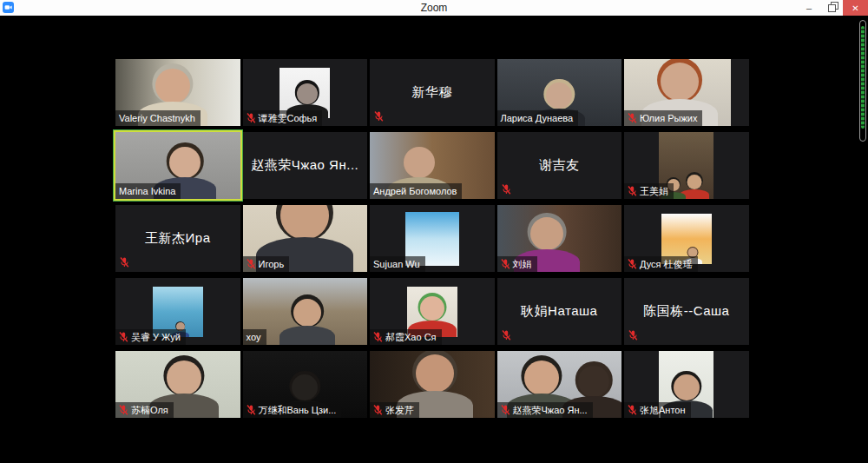 Image resolution: width=868 pixels, height=463 pixels. Describe the element at coordinates (178, 92) in the screenshot. I see `participant-tile: Valeriy Chastnykh` at that location.